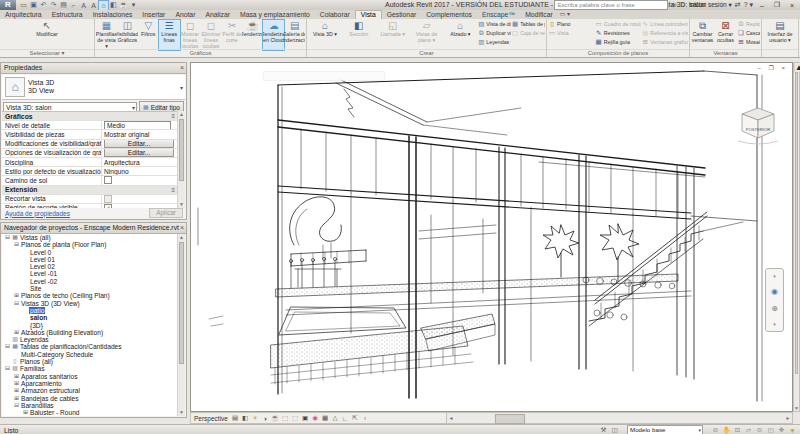  I want to click on ribbon-button-referencia-a-vista: ◎Referencia a vista, so click(664, 33).